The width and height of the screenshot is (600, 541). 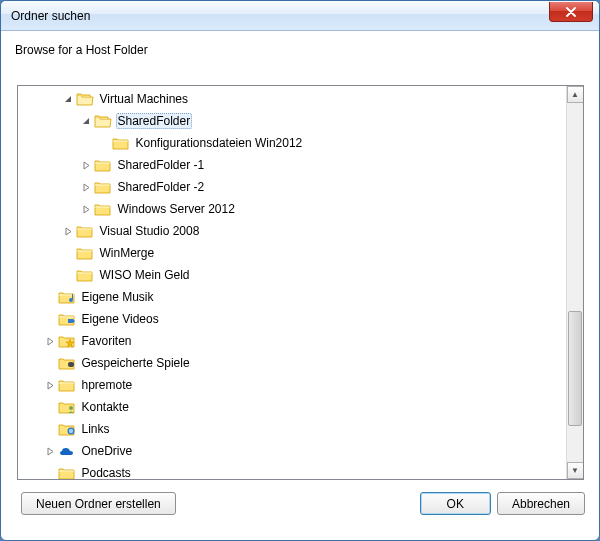 I want to click on scroll-down-button: ▼, so click(x=576, y=470).